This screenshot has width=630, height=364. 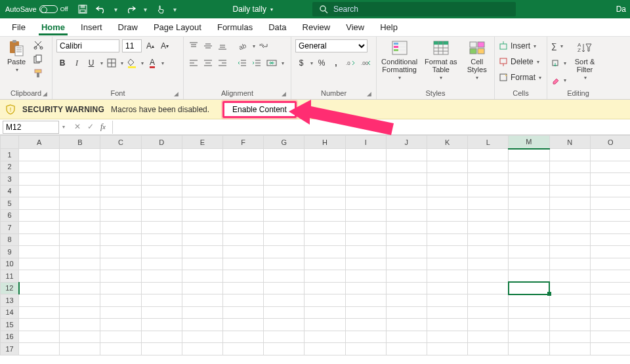 What do you see at coordinates (10, 289) in the screenshot?
I see `row-header: 12` at bounding box center [10, 289].